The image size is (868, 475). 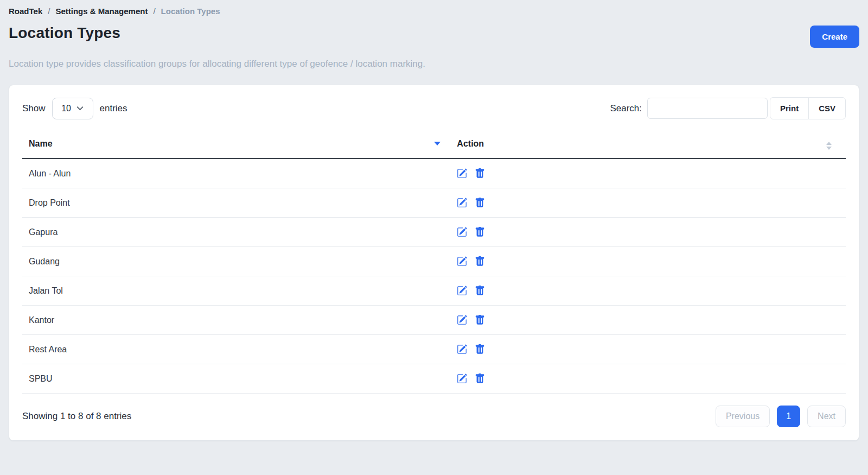 What do you see at coordinates (101, 11) in the screenshot?
I see `breadcrumb-item-settings-management: Settings & Management` at bounding box center [101, 11].